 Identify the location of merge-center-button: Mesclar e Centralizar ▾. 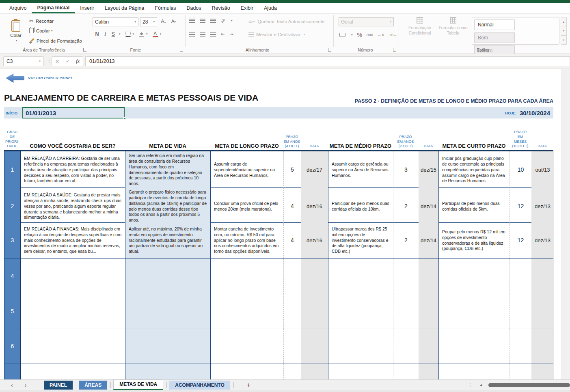
(277, 34).